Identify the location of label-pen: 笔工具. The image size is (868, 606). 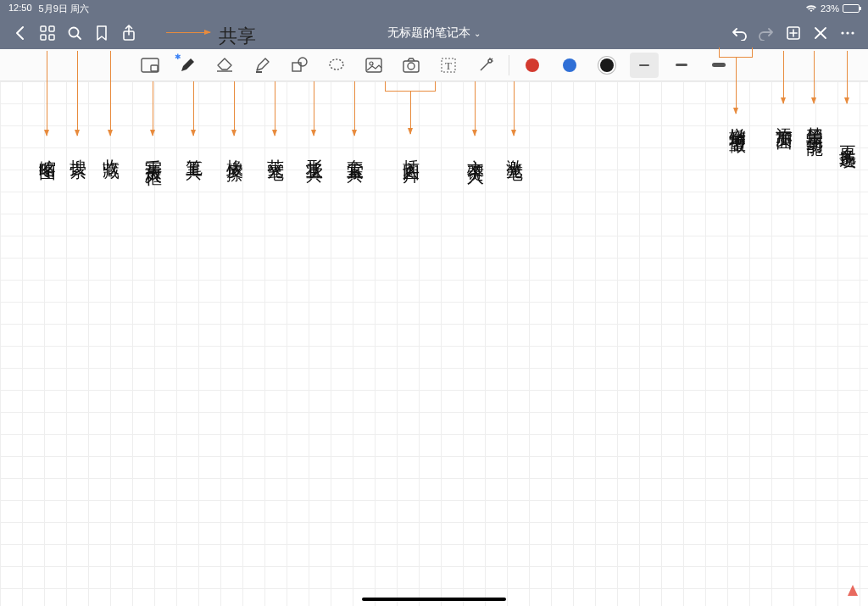
(194, 149).